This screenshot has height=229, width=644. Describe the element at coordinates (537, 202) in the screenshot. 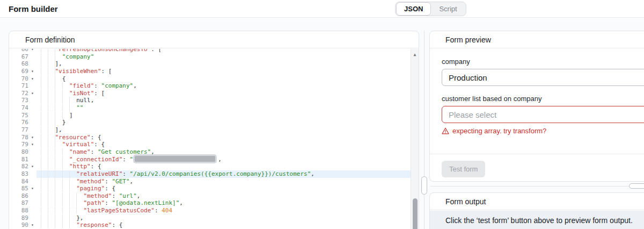

I see `form-output-header: Form output` at that location.